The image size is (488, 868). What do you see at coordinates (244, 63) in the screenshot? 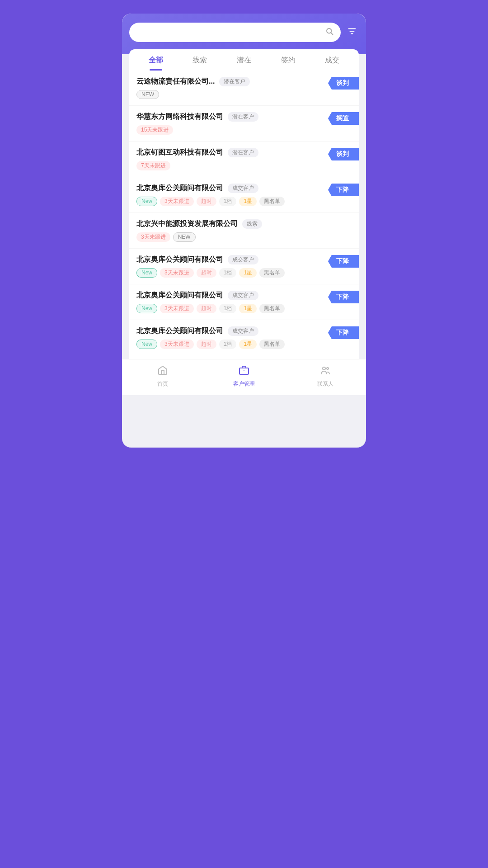
I see `tab-潜在: 潜在` at bounding box center [244, 63].